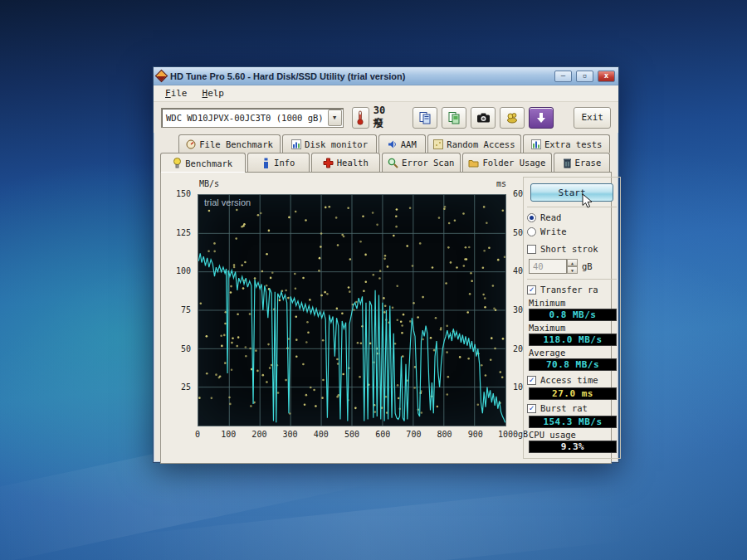  What do you see at coordinates (573, 266) in the screenshot?
I see `capacity-stepper: ▲ ▼` at bounding box center [573, 266].